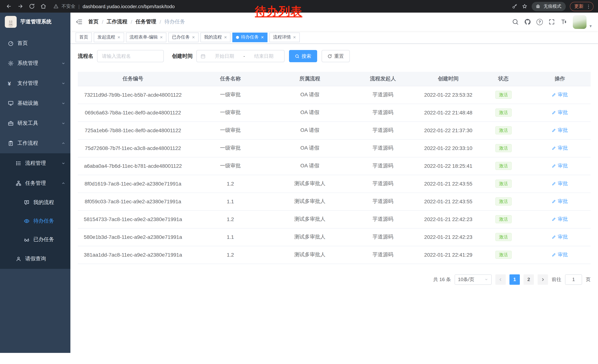  Describe the element at coordinates (131, 56) in the screenshot. I see `process-name-input` at that location.